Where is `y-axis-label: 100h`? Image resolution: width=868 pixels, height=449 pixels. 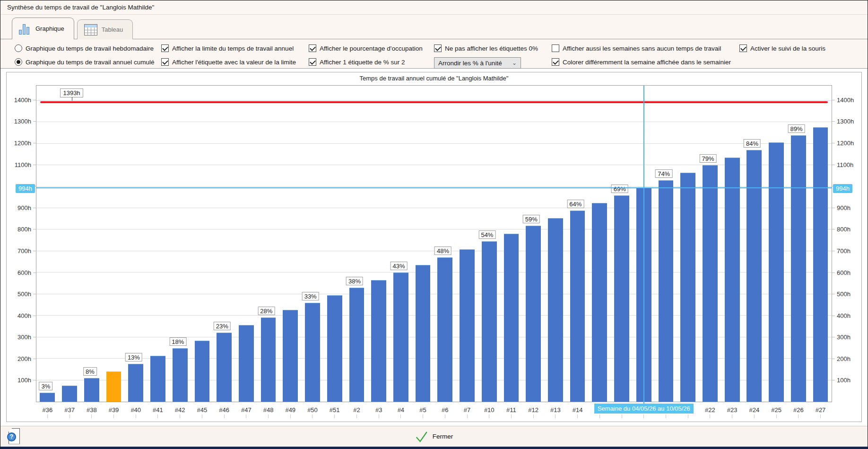 y-axis-label: 100h is located at coordinates (25, 380).